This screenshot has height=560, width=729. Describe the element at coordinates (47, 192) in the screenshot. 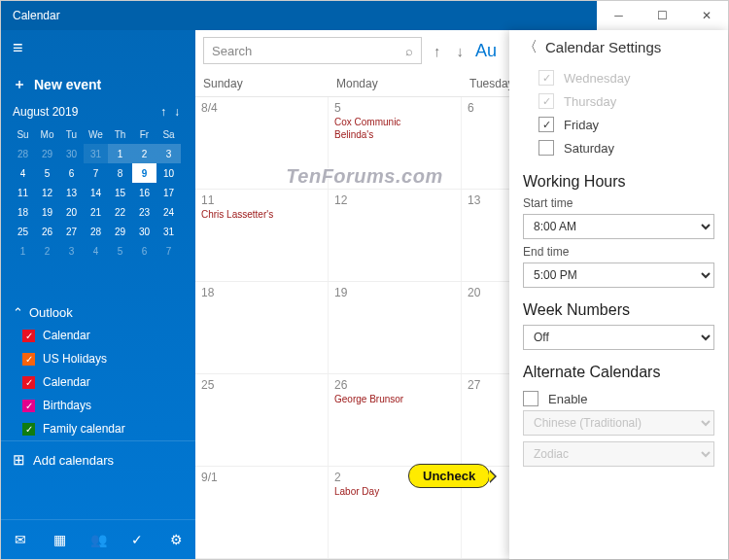

I see `mini-day-cell: 12` at that location.